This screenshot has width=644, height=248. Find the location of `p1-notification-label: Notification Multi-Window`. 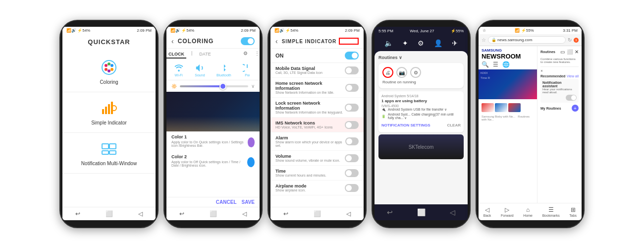

p1-notification-label: Notification Multi-Window is located at coordinates (109, 164).